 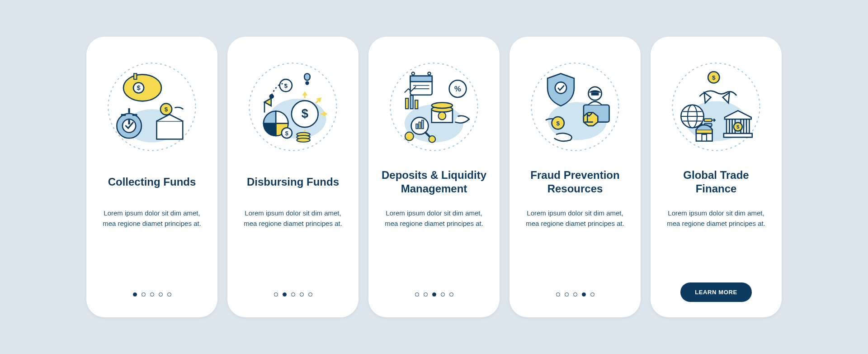 What do you see at coordinates (575, 177) in the screenshot?
I see `onboarding-card-fraud-prevention: $ Fraud Prevention Resources Lorem ipsum…` at bounding box center [575, 177].